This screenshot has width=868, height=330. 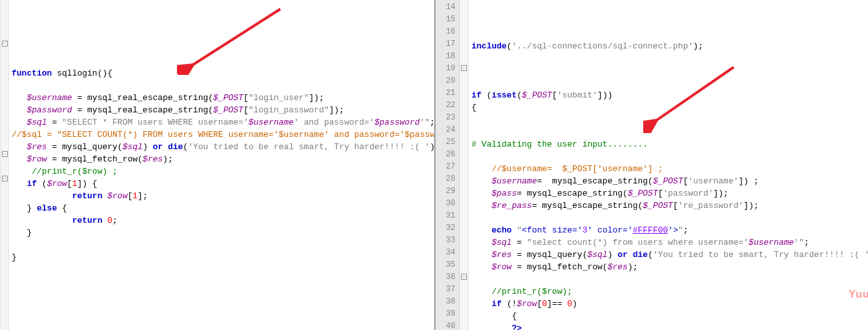 What do you see at coordinates (448, 314) in the screenshot?
I see `line-number: 39` at bounding box center [448, 314].